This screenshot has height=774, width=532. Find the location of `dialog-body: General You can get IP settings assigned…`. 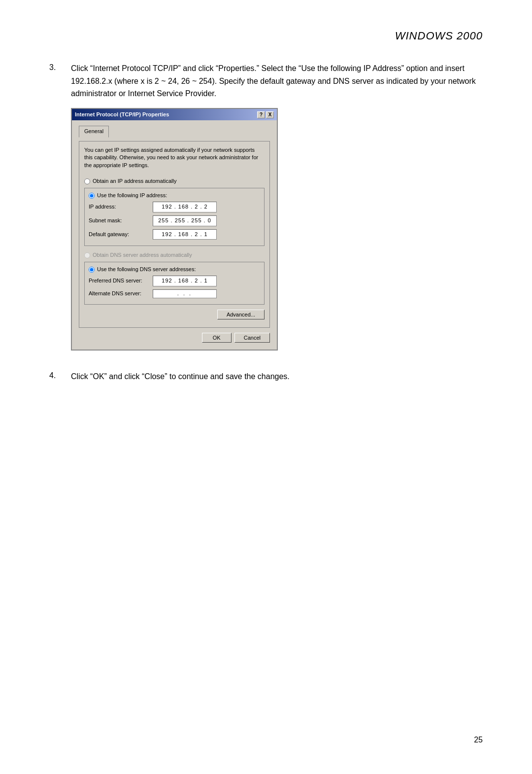

dialog-body: General You can get IP settings assigned… is located at coordinates (174, 235).